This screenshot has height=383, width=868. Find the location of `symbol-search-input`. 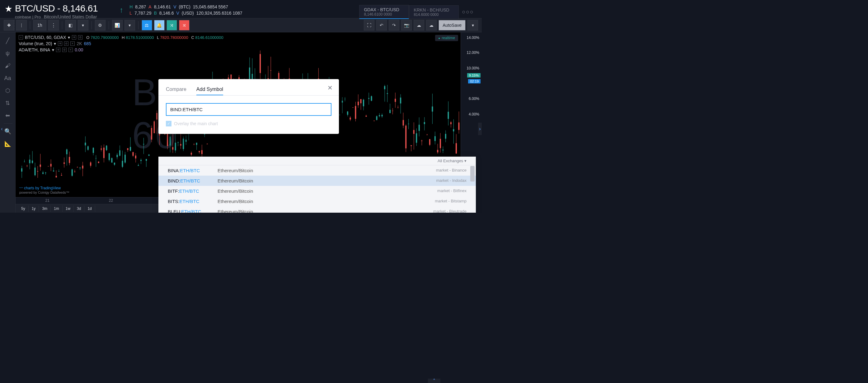

symbol-search-input is located at coordinates (249, 110).